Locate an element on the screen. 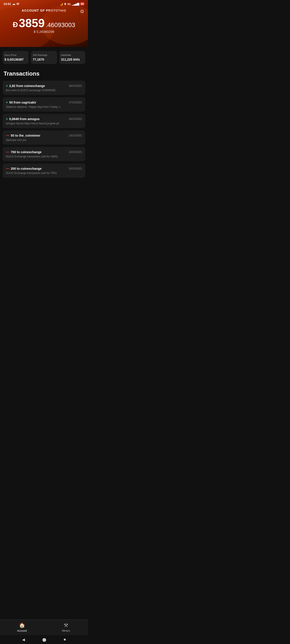 This screenshot has height=644, width=290. signal-5g-icon: 5G is located at coordinates (69, 4).